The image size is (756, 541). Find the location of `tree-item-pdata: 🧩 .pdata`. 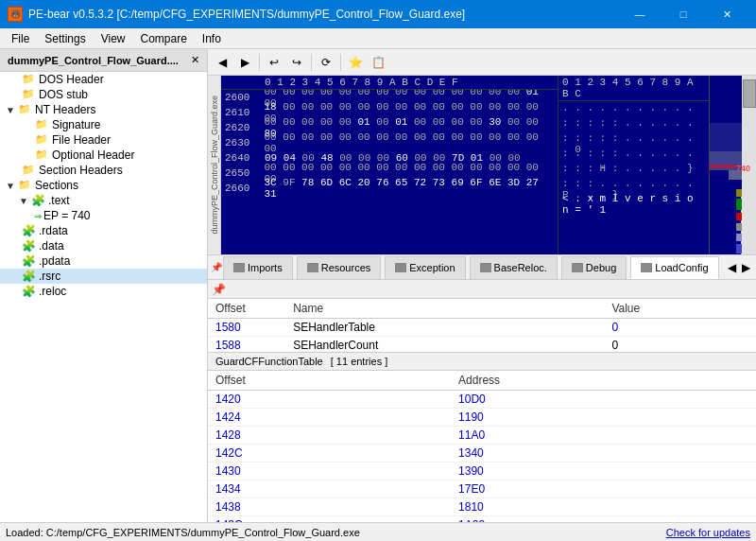

tree-item-pdata: 🧩 .pdata is located at coordinates (104, 261).